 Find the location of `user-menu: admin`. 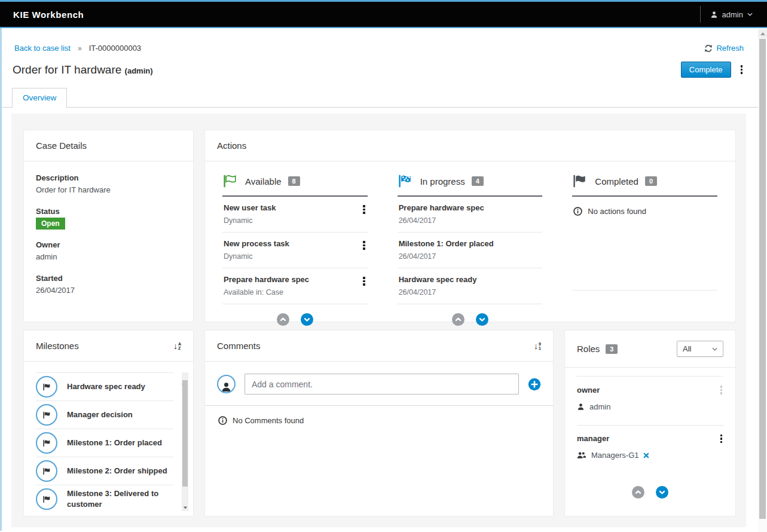

user-menu: admin is located at coordinates (729, 14).